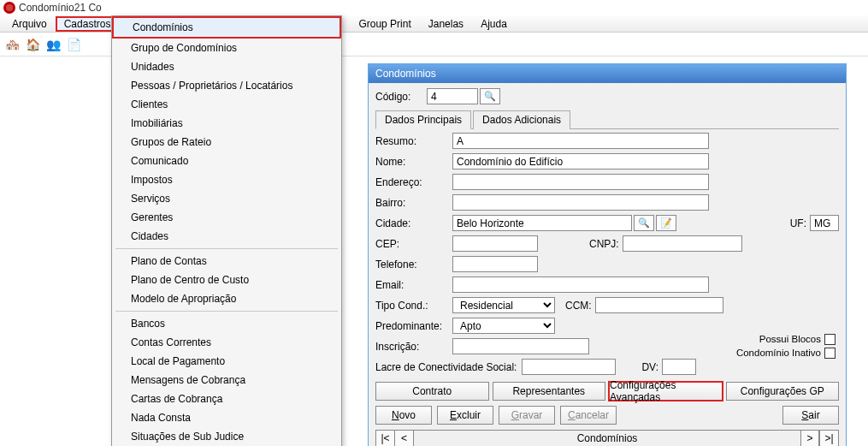 The image size is (868, 446). I want to click on novo-button: Novo, so click(404, 415).